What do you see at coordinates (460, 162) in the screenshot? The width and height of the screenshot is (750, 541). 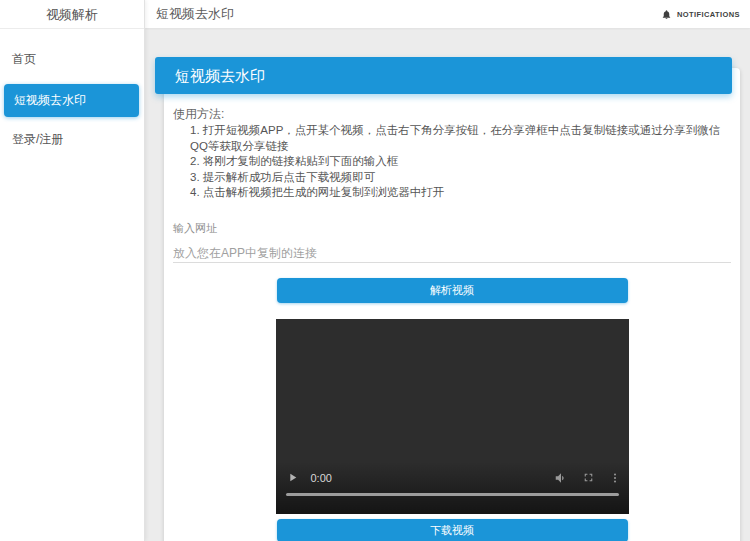 I see `instruction-steps: 1. 打开短视频APP，点开某个视频，点击右下角分享按钮，在分享弹框中点击复制链…` at bounding box center [460, 162].